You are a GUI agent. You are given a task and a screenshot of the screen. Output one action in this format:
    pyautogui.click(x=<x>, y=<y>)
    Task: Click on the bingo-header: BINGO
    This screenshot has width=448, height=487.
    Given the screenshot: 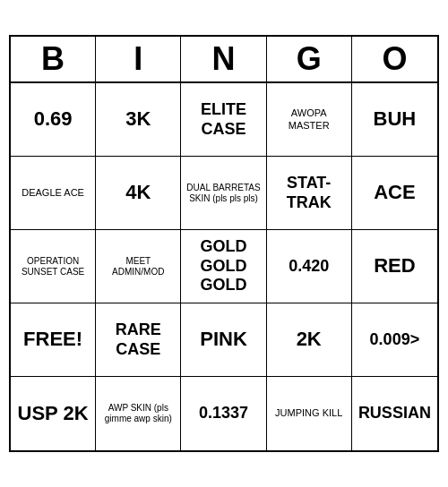 What is the action you would take?
    pyautogui.click(x=224, y=60)
    